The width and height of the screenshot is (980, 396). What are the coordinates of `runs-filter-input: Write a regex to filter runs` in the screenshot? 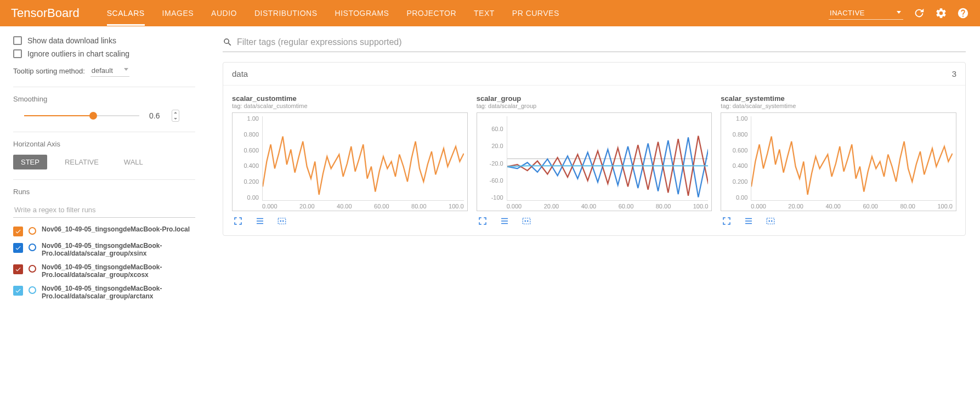 It's located at (104, 210).